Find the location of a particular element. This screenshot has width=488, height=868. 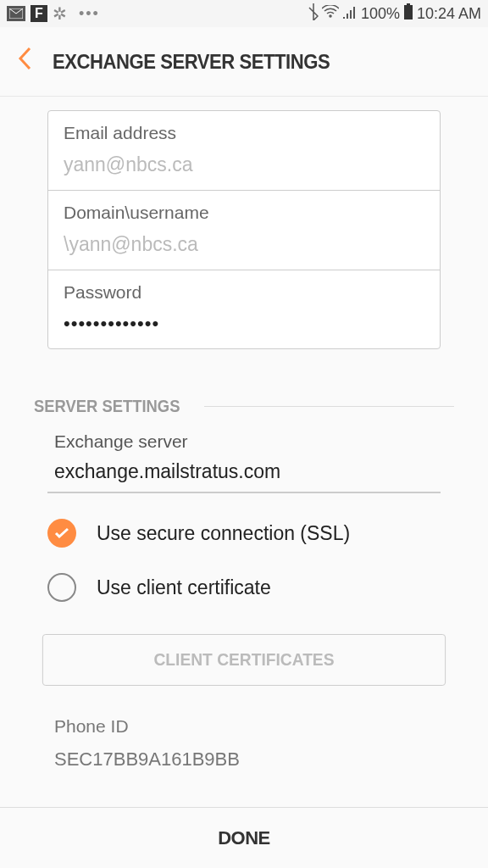

server-value: exchange.mailstratus.com is located at coordinates (244, 471).